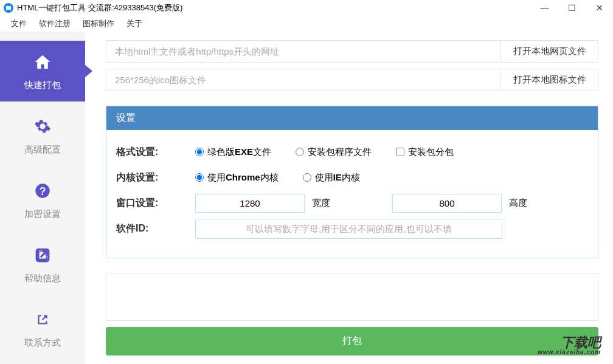  Describe the element at coordinates (55, 24) in the screenshot. I see `menu-register: 软件注册` at that location.